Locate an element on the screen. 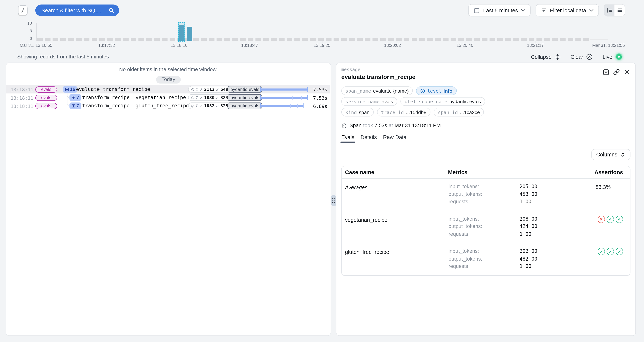 Image resolution: width=644 pixels, height=342 pixels. live-indicator-icon is located at coordinates (619, 57).